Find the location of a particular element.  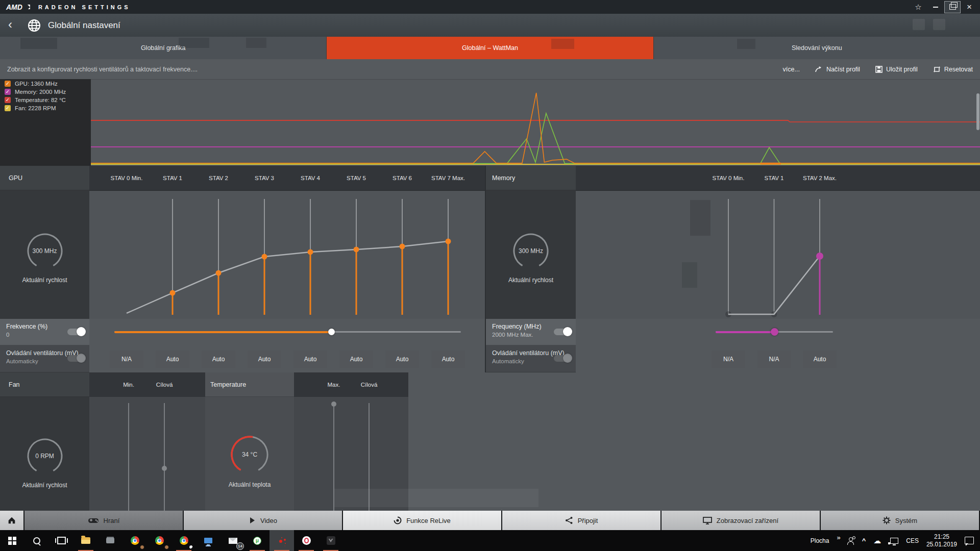

gpu-frequency-slider is located at coordinates (288, 332).